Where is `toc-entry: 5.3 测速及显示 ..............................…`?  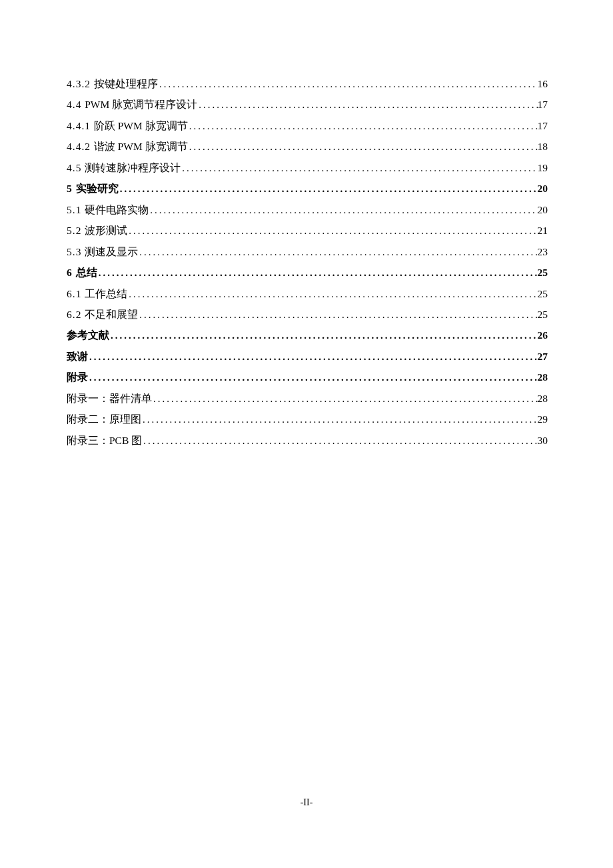 toc-entry: 5.3 测速及显示 ..............................… is located at coordinates (307, 252).